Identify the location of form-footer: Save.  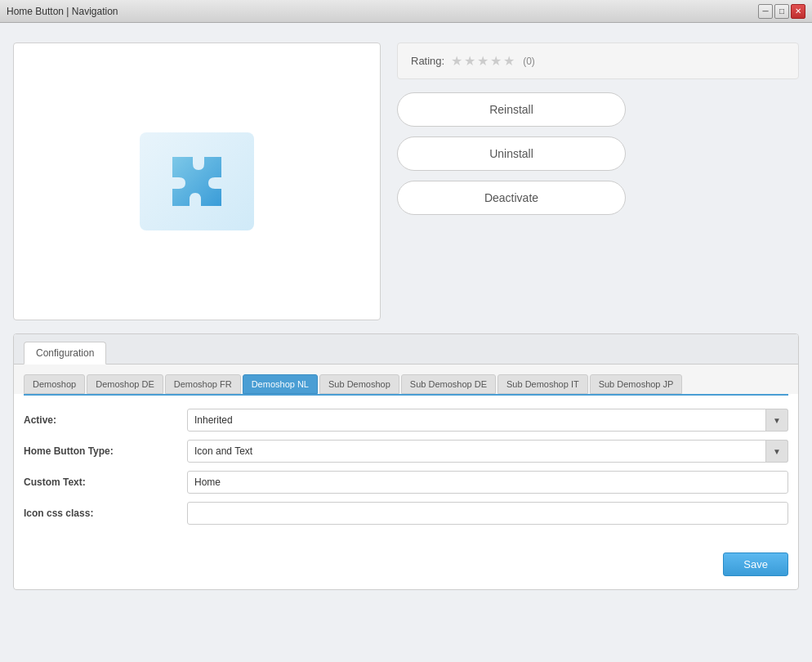
(406, 567).